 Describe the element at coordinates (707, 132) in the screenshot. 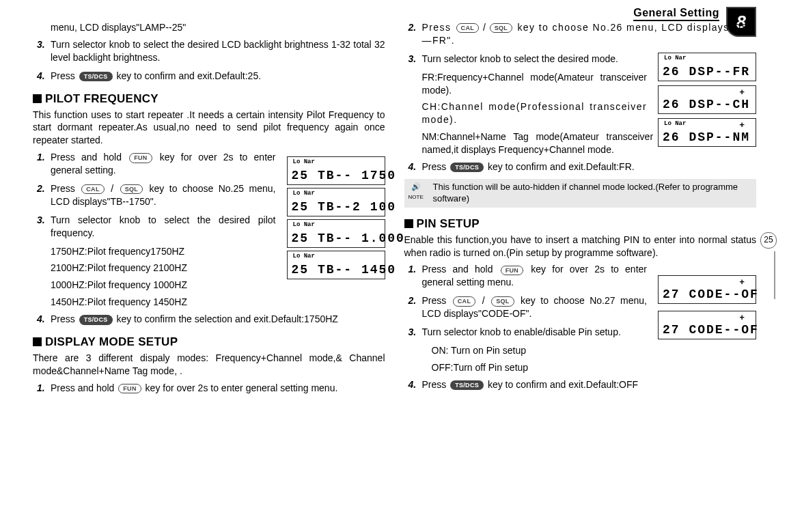

I see `lcd-dsp-nm: Lo Nar+26 DSP--NM` at that location.